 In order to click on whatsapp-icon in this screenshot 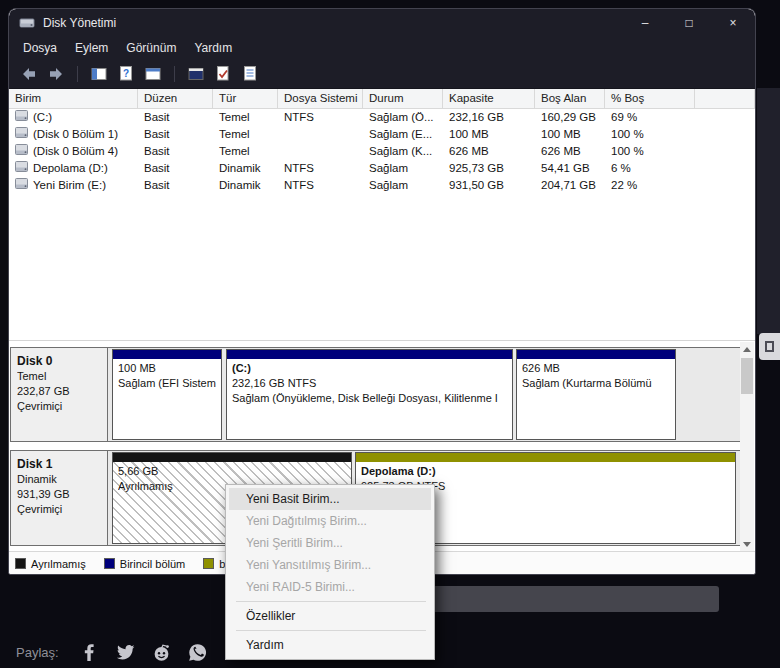, I will do `click(198, 652)`.